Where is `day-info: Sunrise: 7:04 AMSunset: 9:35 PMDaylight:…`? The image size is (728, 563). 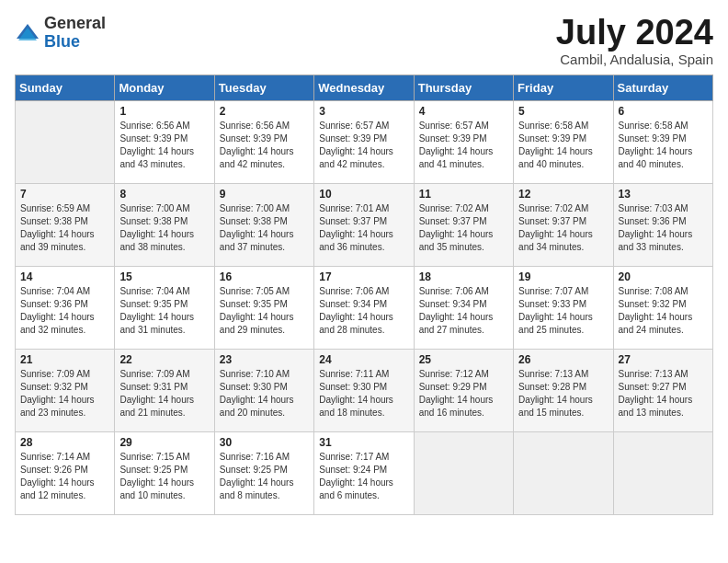 day-info: Sunrise: 7:04 AMSunset: 9:35 PMDaylight:… is located at coordinates (164, 311).